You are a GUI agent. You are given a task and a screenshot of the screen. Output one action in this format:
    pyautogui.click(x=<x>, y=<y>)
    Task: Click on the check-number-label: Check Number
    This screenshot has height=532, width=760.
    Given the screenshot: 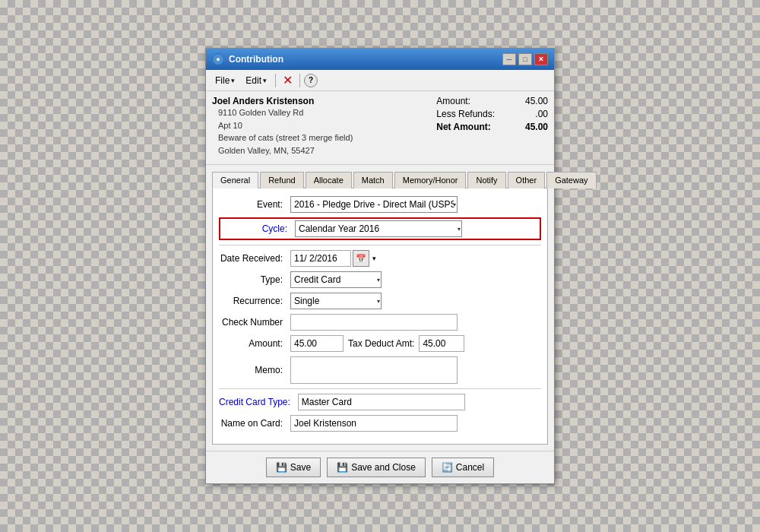 What is the action you would take?
    pyautogui.click(x=253, y=322)
    